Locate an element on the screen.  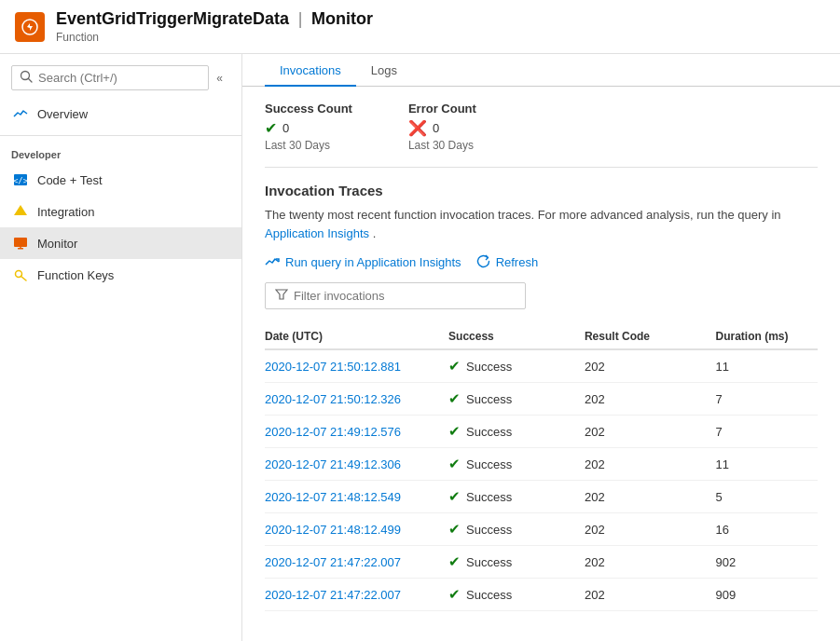
sidebar-item-integration: Integration is located at coordinates (121, 211).